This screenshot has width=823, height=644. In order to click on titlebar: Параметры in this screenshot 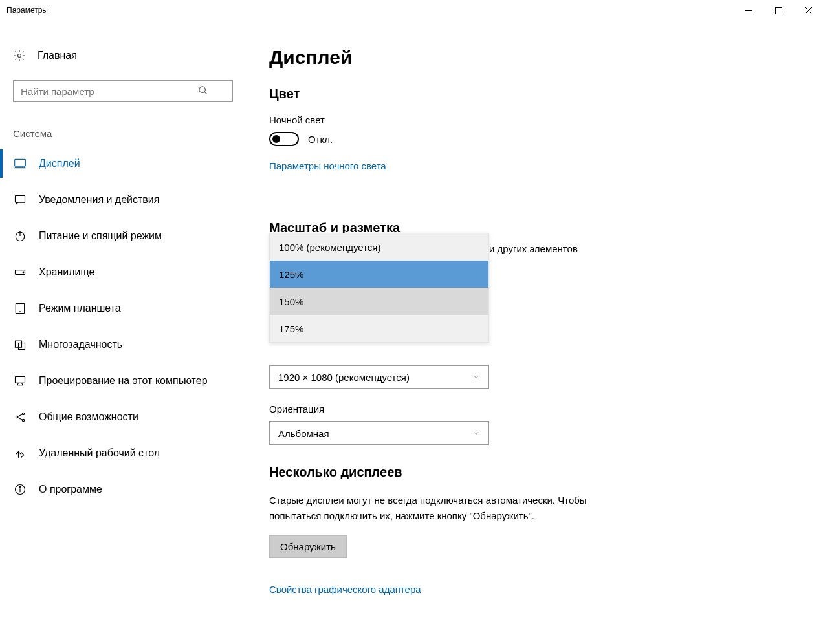, I will do `click(412, 10)`.